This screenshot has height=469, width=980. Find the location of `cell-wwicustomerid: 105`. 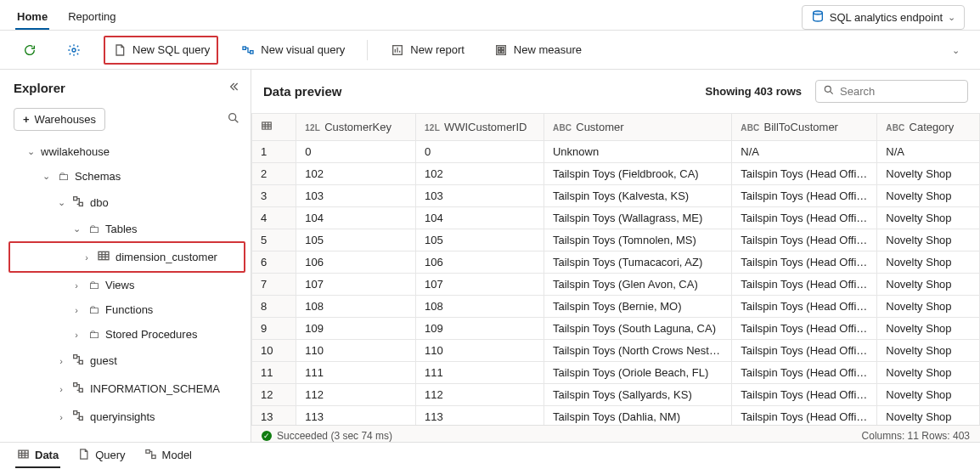

cell-wwicustomerid: 105 is located at coordinates (481, 240).